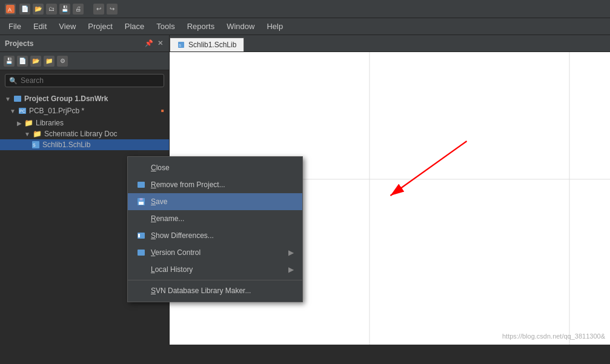  I want to click on ctx-svn-label: SVN Database Library Maker..., so click(201, 291).